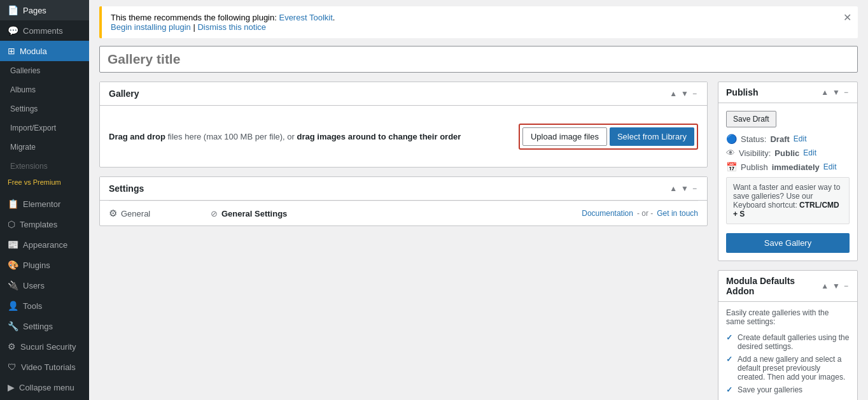 The width and height of the screenshot is (868, 400). I want to click on publish-time-row: 📅 Publish immediately Edit, so click(788, 167).